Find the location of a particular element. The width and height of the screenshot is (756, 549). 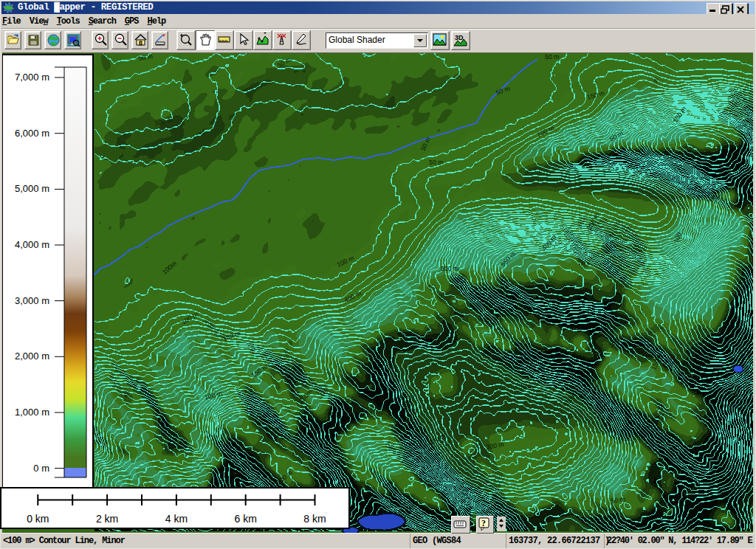

svg-text: 1,000 m is located at coordinates (32, 412).